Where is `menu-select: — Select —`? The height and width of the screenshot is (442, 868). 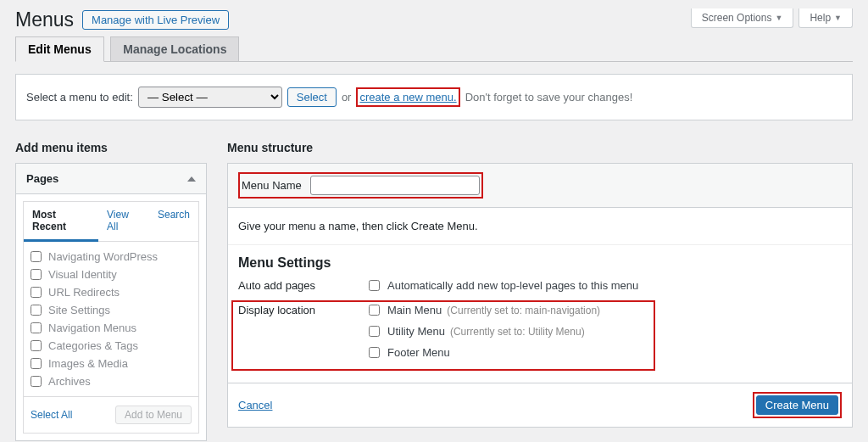 menu-select: — Select — is located at coordinates (210, 97).